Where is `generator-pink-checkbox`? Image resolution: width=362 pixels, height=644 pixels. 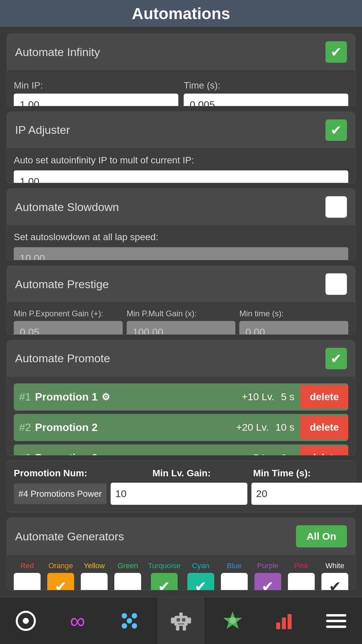
generator-pink-checkbox is located at coordinates (301, 582).